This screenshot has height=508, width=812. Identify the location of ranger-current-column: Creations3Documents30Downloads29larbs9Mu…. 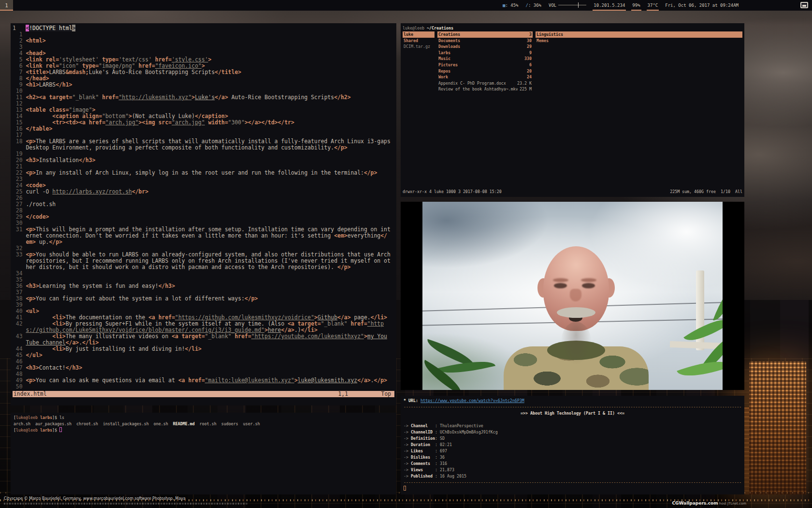
(485, 110).